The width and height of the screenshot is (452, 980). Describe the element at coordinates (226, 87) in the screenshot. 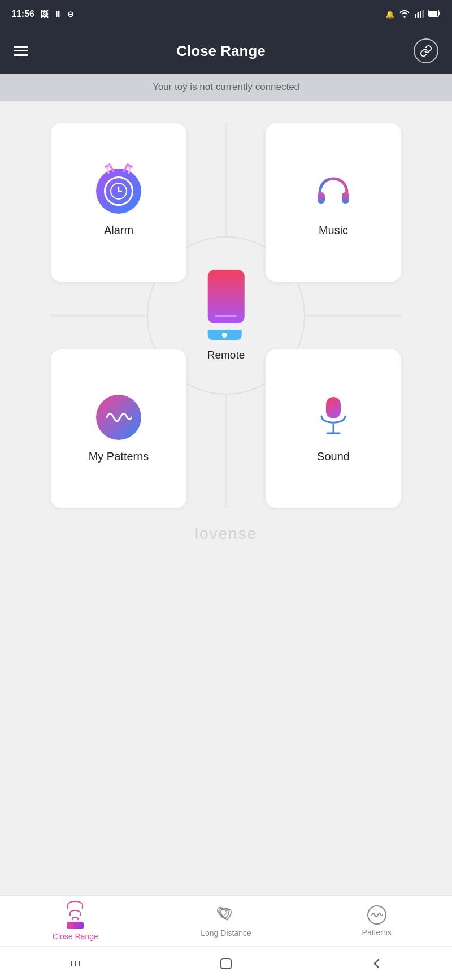

I see `connection-status-text: Your toy is not currently connected` at that location.